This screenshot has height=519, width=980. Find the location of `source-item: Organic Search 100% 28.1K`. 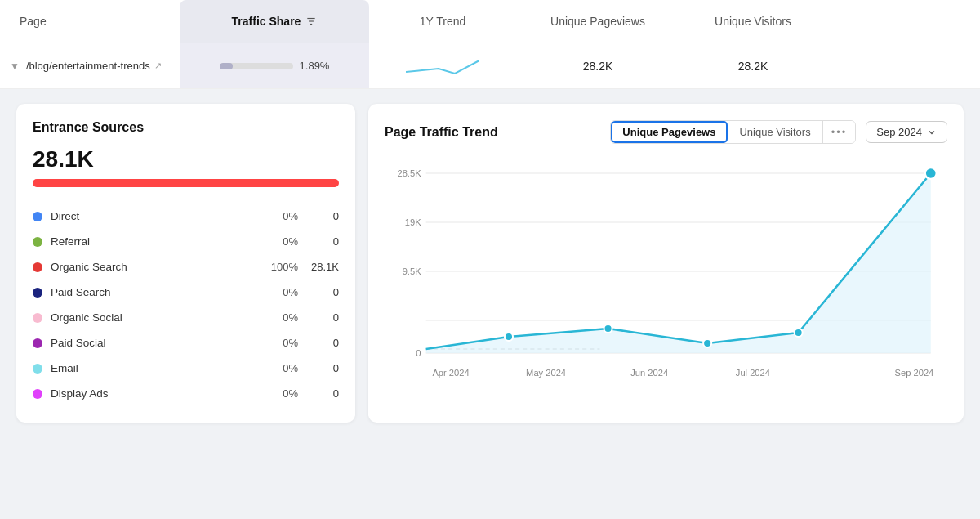

source-item: Organic Search 100% 28.1K is located at coordinates (186, 266).